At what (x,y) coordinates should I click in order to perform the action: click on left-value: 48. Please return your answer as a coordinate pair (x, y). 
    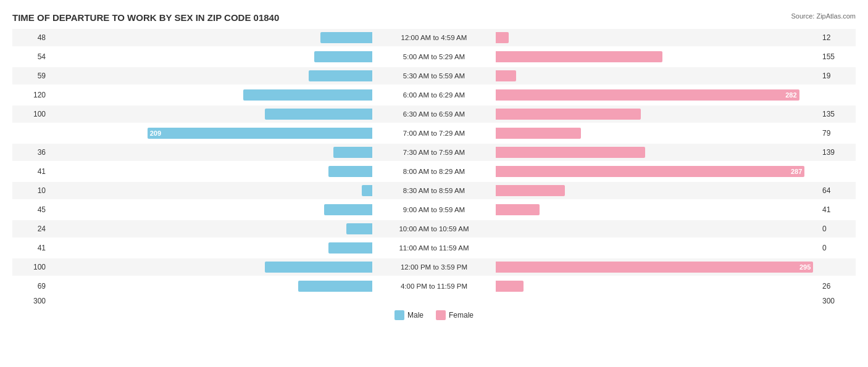
    Looking at the image, I should click on (31, 38).